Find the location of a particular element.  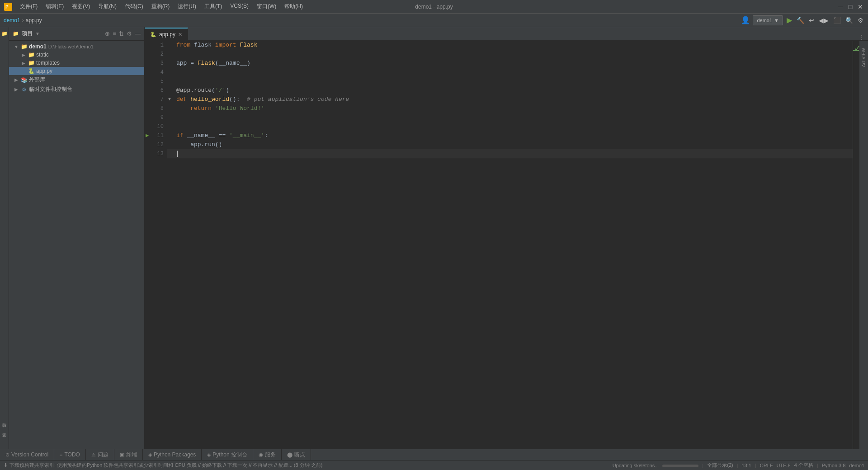

menu-vcs: VCS(S) is located at coordinates (240, 6).